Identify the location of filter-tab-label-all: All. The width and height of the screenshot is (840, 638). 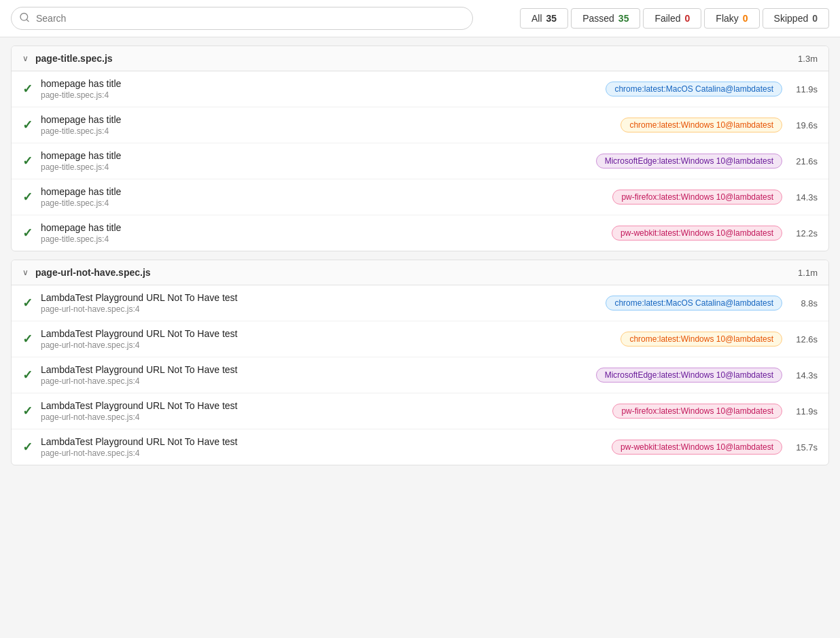
(537, 18).